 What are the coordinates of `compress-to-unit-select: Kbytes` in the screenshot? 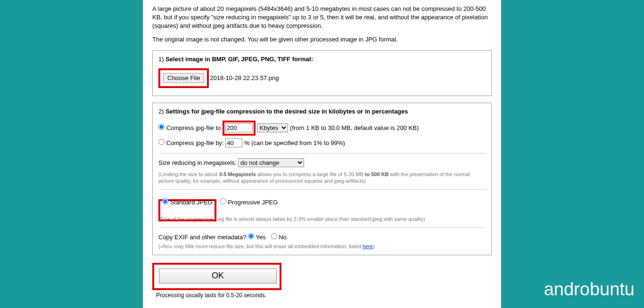 It's located at (272, 128).